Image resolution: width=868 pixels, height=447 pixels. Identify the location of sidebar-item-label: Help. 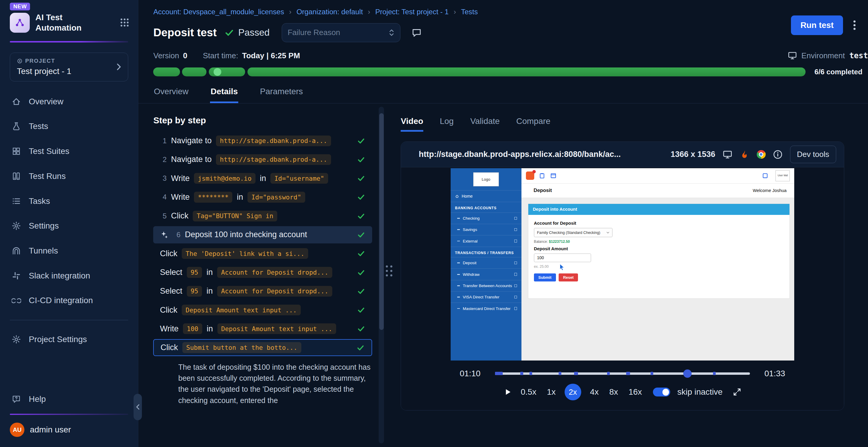
(37, 399).